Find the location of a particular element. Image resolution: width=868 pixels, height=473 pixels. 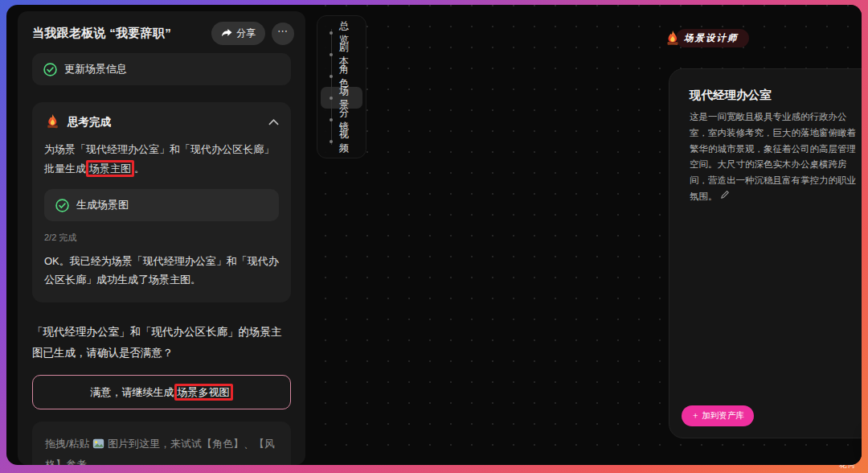

chat-title: 当我跟老板说 “我要辞职” is located at coordinates (122, 34).